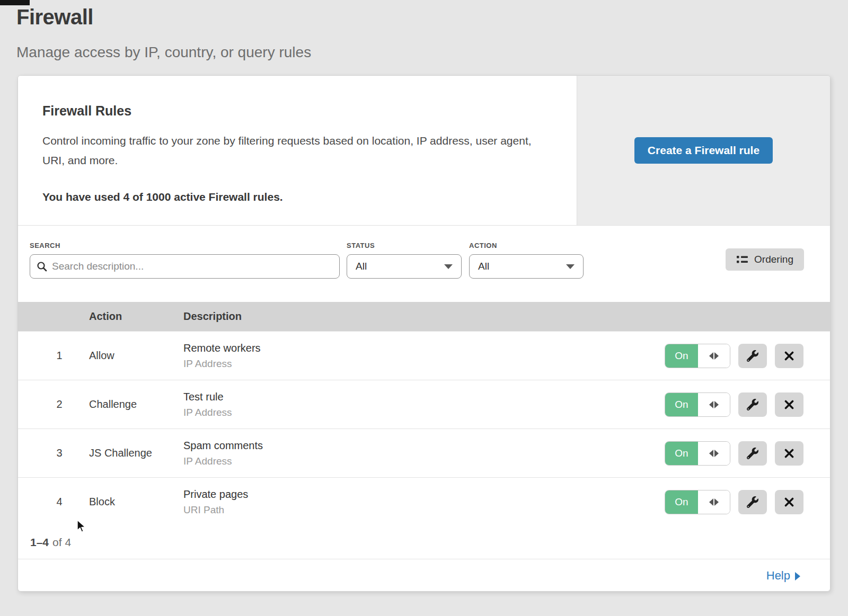  I want to click on rule-description-cell: Private pages URI Path, so click(416, 502).